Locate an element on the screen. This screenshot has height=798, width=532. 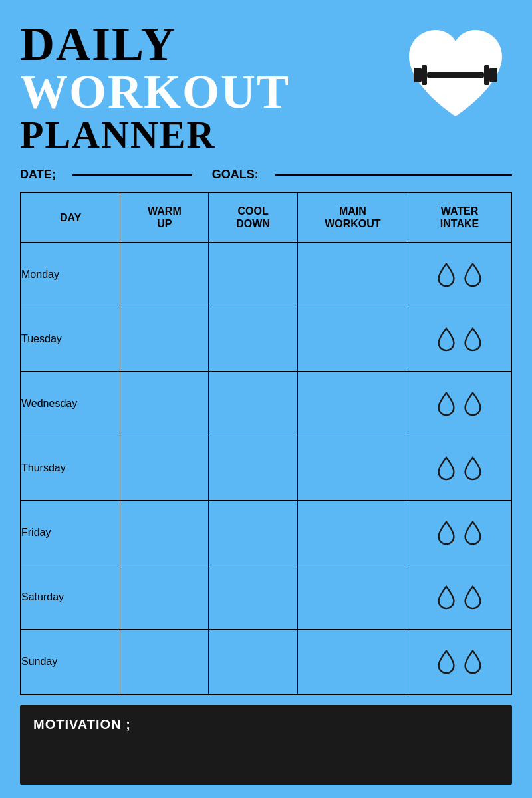
heart-dumbbell-icon is located at coordinates (456, 73).